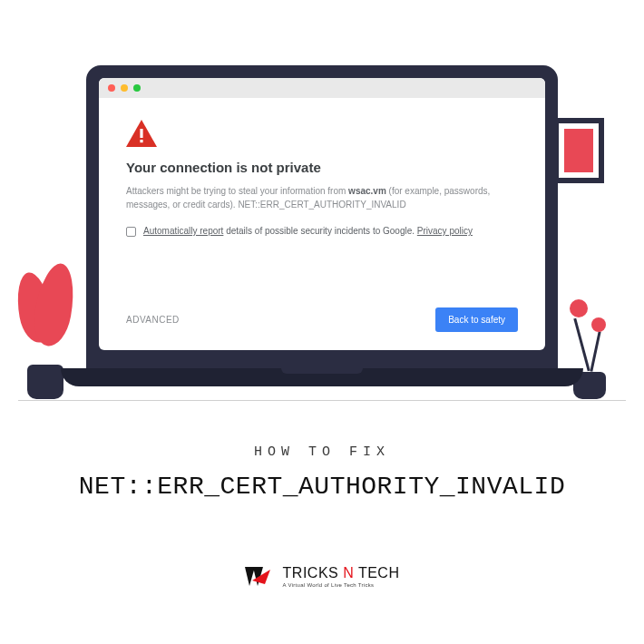  What do you see at coordinates (579, 151) in the screenshot?
I see `decorative-picture-frame` at bounding box center [579, 151].